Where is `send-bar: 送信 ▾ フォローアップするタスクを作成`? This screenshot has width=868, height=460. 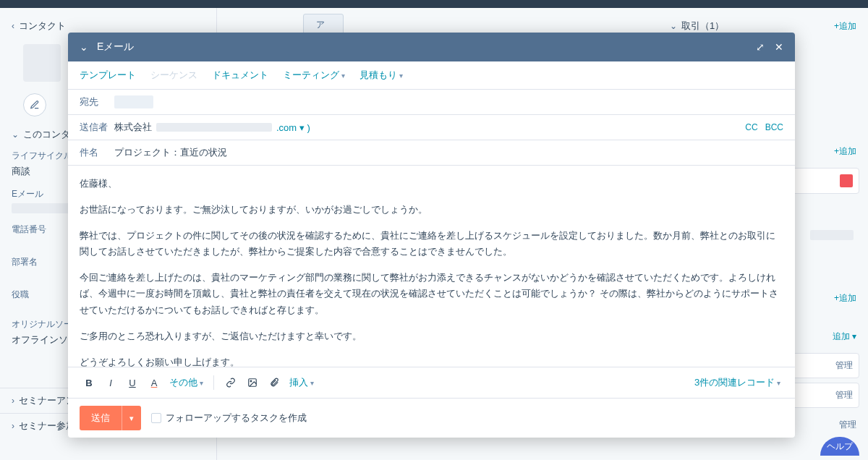
send-bar: 送信 ▾ フォローアップするタスクを作成 is located at coordinates (431, 418).